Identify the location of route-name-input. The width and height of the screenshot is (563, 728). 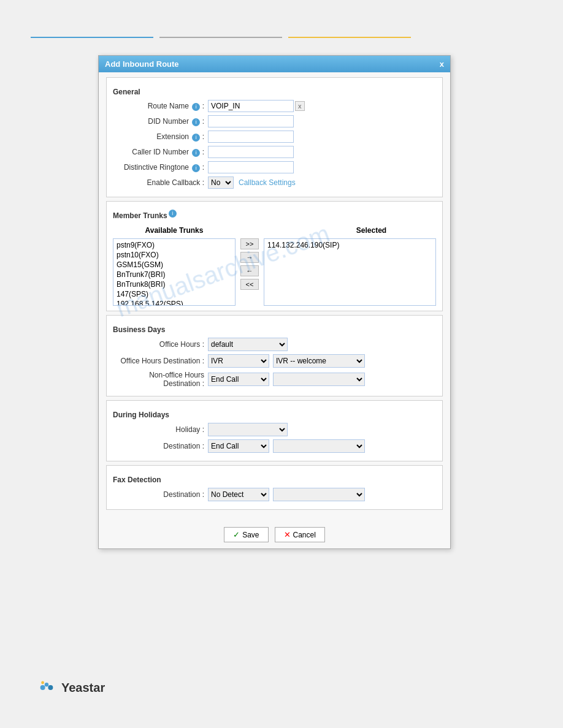
(251, 106).